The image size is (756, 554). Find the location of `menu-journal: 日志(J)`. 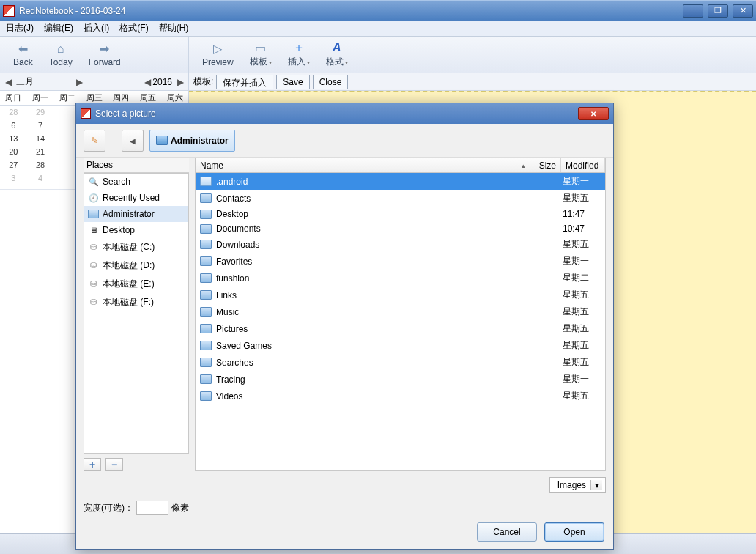

menu-journal: 日志(J) is located at coordinates (20, 28).